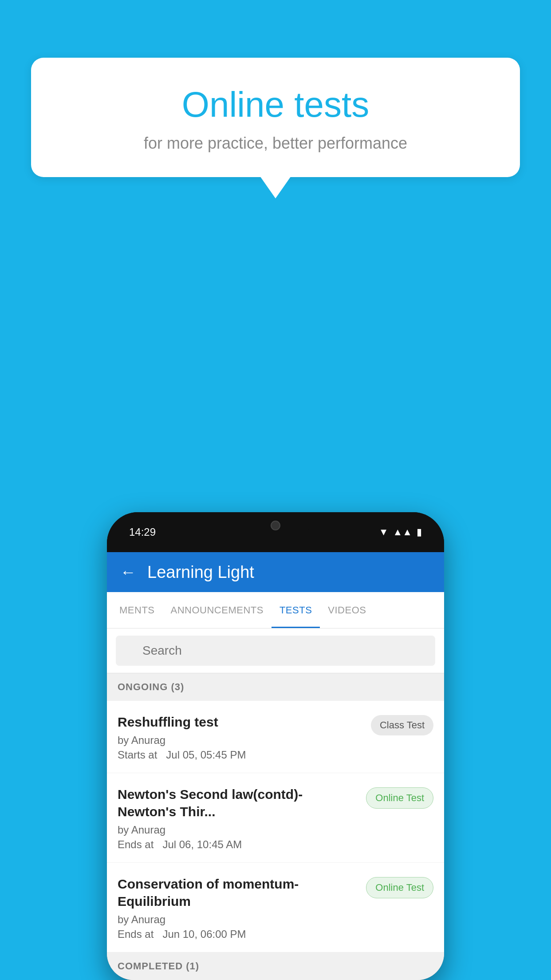 The height and width of the screenshot is (980, 551). What do you see at coordinates (295, 610) in the screenshot?
I see `tab-tests: TESTS` at bounding box center [295, 610].